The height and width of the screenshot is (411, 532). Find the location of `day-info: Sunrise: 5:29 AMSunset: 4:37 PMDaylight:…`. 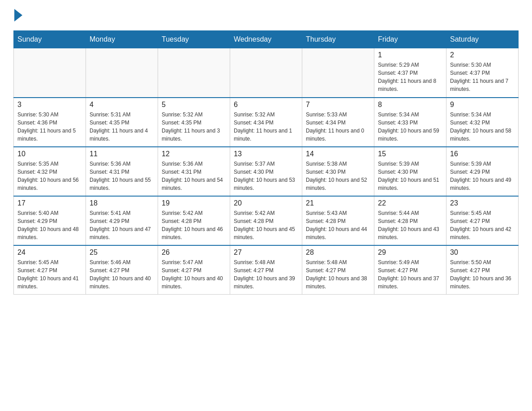

day-info: Sunrise: 5:29 AMSunset: 4:37 PMDaylight:… is located at coordinates (410, 77).